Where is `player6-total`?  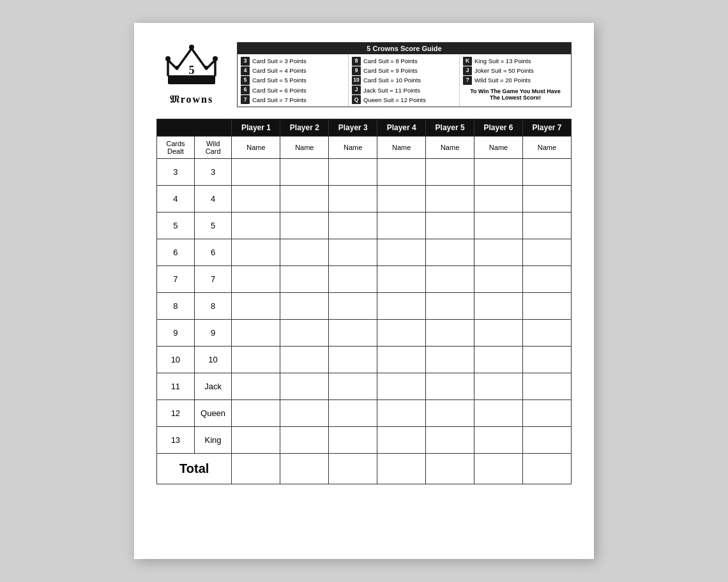 player6-total is located at coordinates (499, 468).